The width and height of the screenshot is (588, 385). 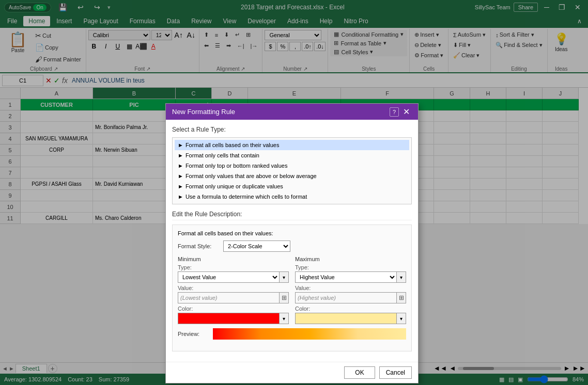 What do you see at coordinates (181, 176) in the screenshot?
I see `rule-arrow-3: ►` at bounding box center [181, 176].